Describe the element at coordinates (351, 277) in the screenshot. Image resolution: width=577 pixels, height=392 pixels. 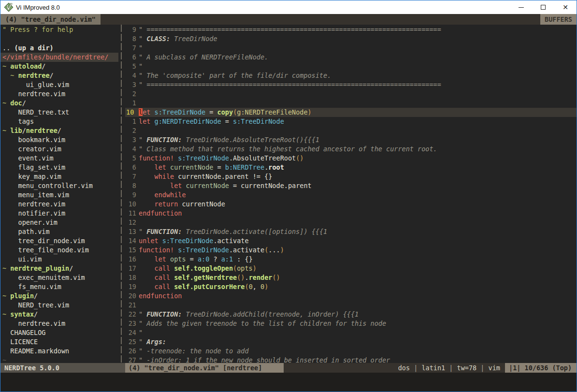
I see `code-line: 18 call self.getNerdtree().render()` at that location.